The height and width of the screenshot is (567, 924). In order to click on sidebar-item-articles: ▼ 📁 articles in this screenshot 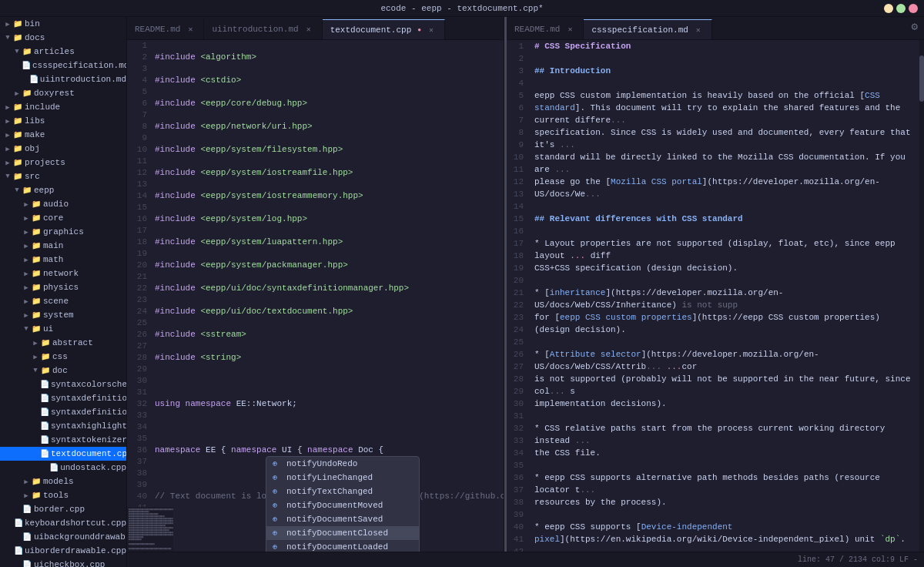, I will do `click(63, 52)`.